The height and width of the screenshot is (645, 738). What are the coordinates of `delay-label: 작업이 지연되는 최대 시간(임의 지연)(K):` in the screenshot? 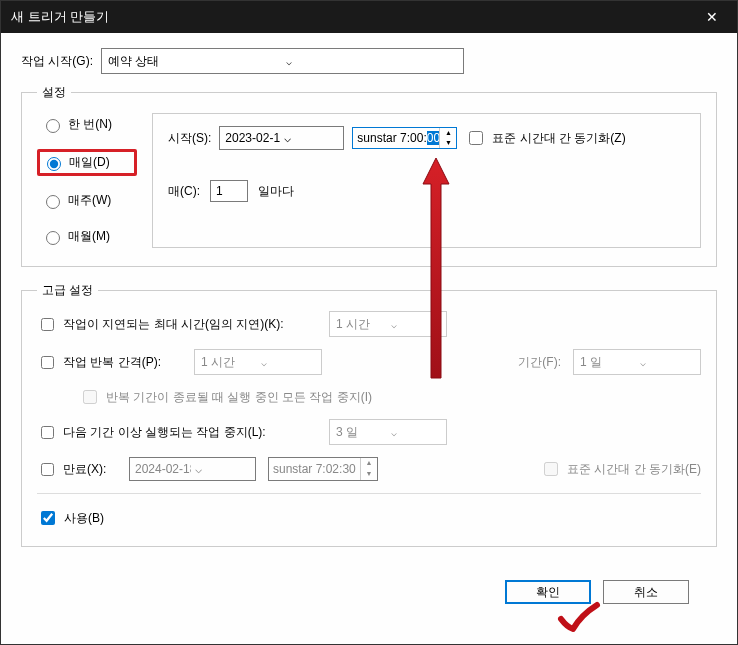 It's located at (174, 324).